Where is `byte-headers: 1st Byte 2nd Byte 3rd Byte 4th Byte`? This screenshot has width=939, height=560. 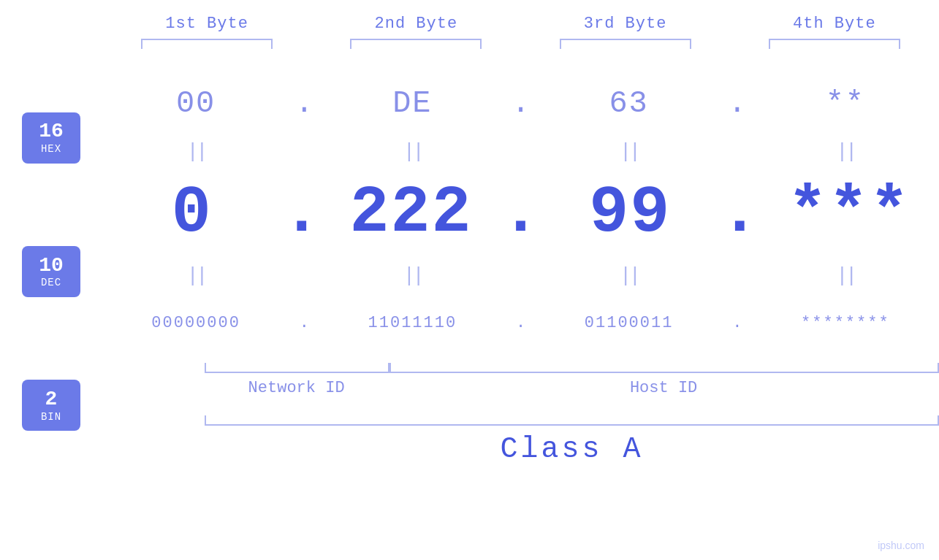
byte-headers: 1st Byte 2nd Byte 3rd Byte 4th Byte is located at coordinates (469, 23).